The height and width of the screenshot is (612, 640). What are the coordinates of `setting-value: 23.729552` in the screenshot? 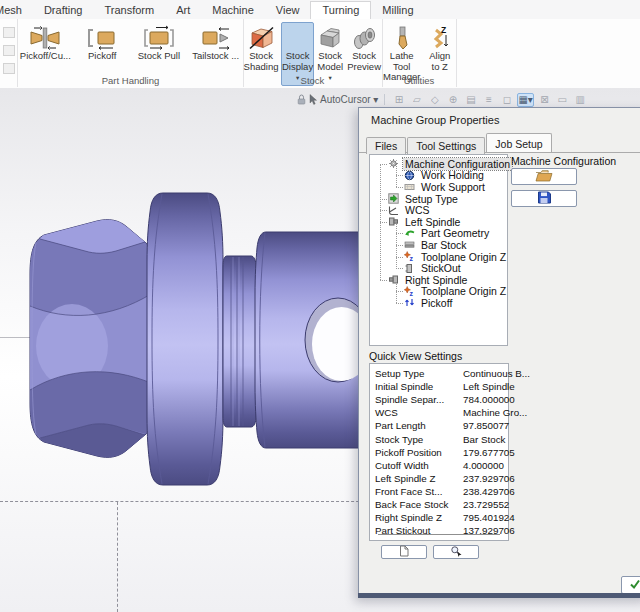 It's located at (486, 504).